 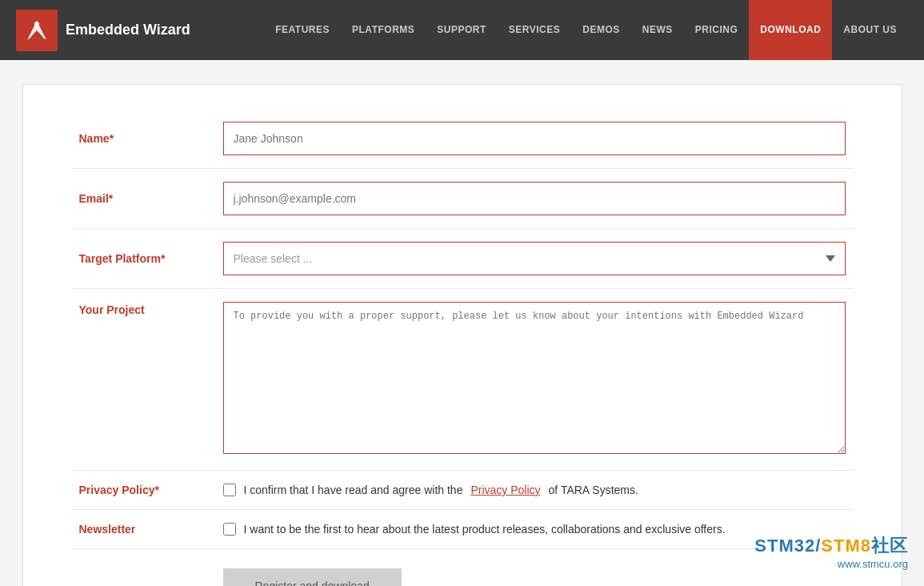 I want to click on newsletter-label: Newsletter, so click(x=143, y=530).